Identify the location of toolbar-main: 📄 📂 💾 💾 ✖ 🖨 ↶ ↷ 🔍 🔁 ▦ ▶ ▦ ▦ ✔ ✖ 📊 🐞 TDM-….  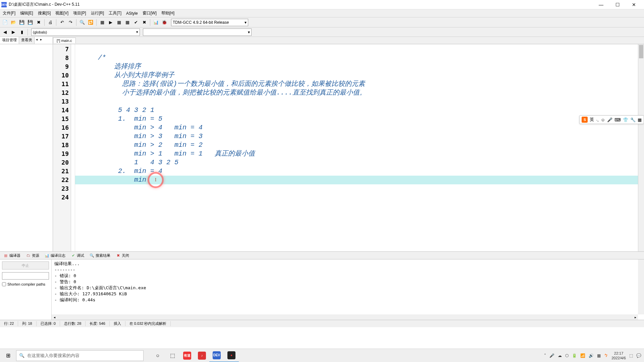
(322, 22).